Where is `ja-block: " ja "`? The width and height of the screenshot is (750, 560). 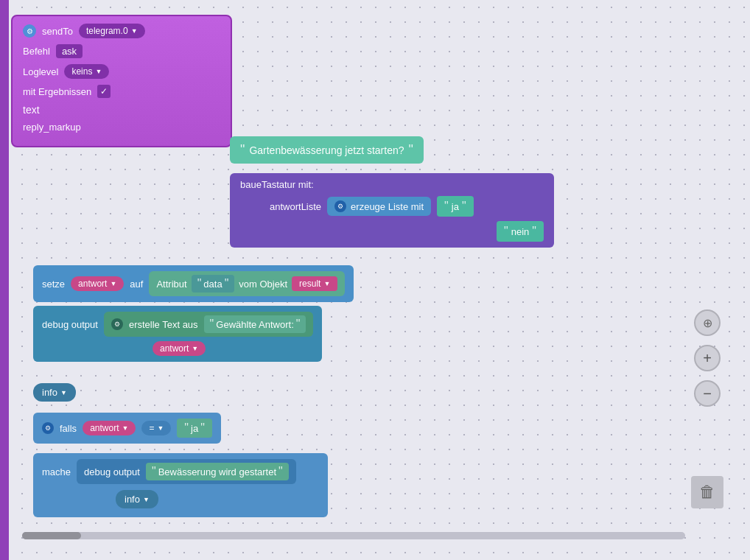 ja-block: " ja " is located at coordinates (455, 206).